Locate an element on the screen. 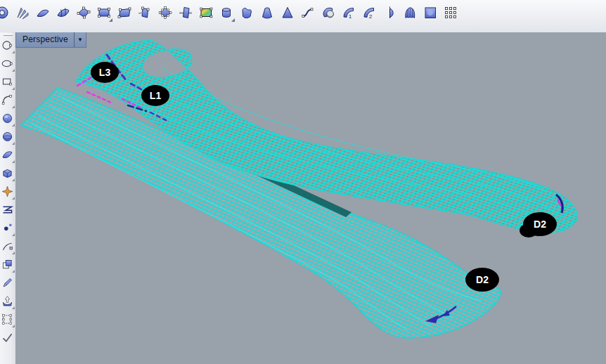 The height and width of the screenshot is (364, 606). revolve-icon is located at coordinates (389, 13).